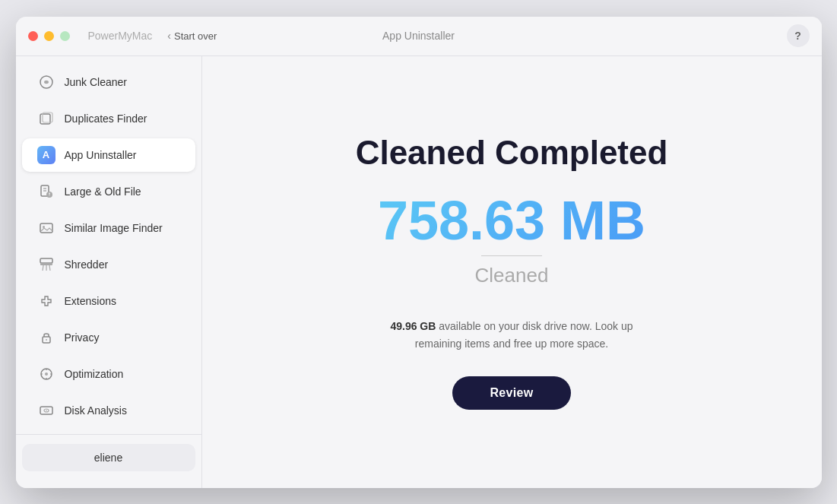 The image size is (837, 504). What do you see at coordinates (46, 192) in the screenshot?
I see `large-old-file-icon` at bounding box center [46, 192].